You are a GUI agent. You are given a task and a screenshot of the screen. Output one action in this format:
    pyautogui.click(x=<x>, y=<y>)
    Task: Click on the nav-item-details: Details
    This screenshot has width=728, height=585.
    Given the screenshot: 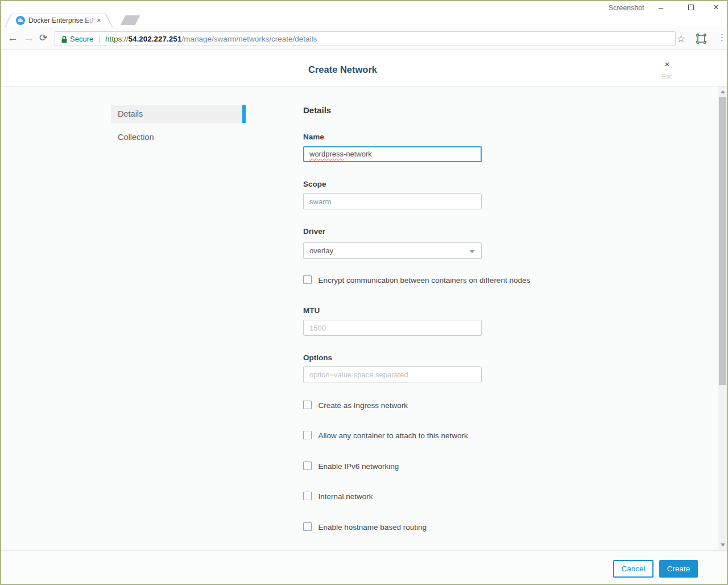 What is the action you would take?
    pyautogui.click(x=179, y=114)
    